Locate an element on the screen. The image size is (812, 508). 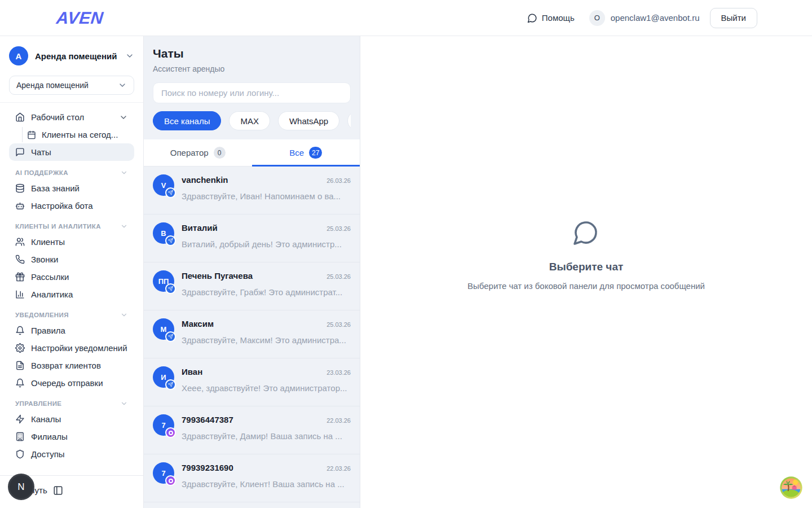
database-icon is located at coordinates (20, 189).